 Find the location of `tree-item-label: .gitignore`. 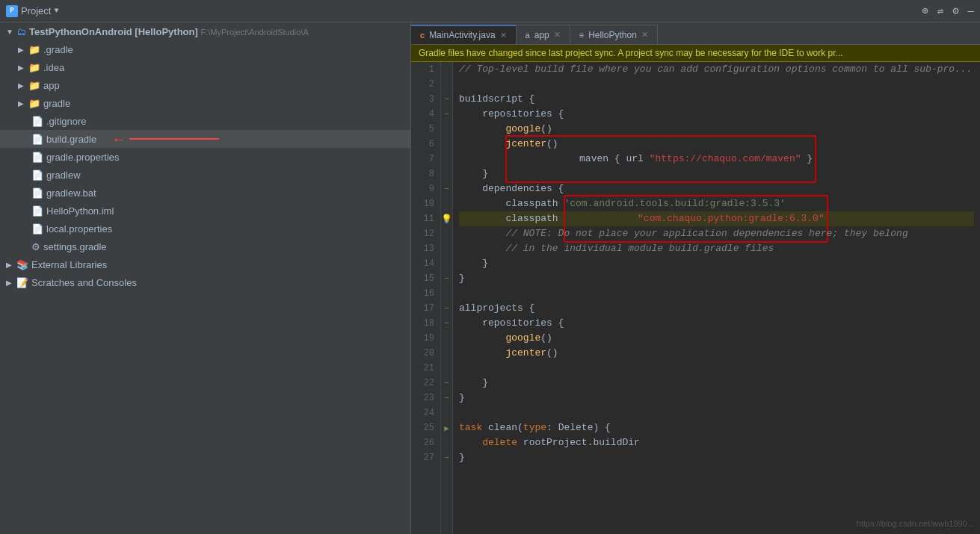

tree-item-label: .gitignore is located at coordinates (66, 121).